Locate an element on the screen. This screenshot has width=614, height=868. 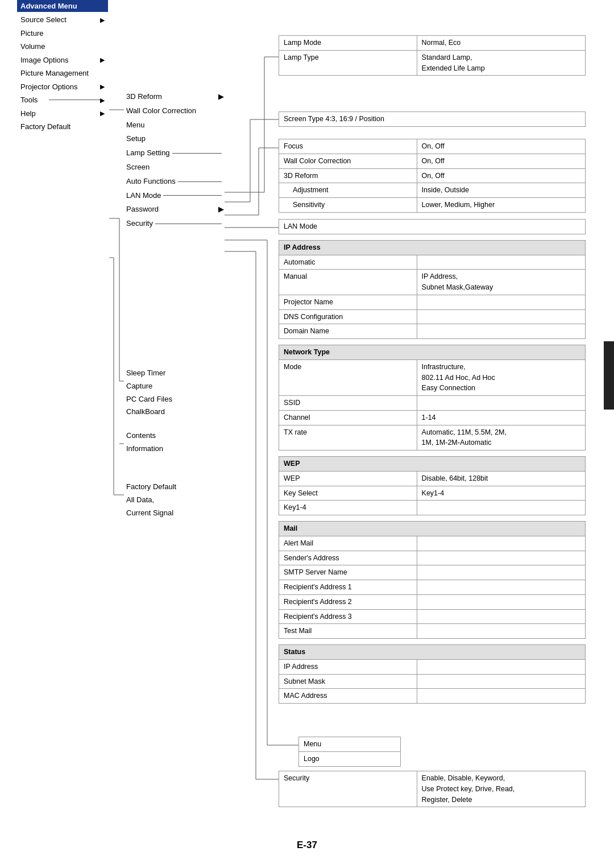
tools-sub-sleep-timer: Sleep Timer is located at coordinates (169, 373).